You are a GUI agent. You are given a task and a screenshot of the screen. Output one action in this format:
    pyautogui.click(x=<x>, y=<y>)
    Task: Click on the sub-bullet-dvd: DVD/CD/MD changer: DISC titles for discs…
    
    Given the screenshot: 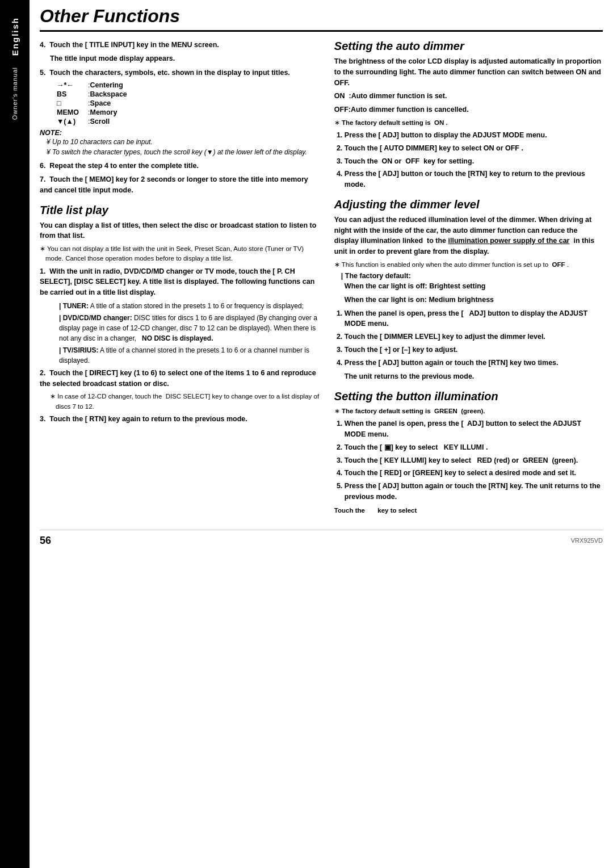 What is the action you would take?
    pyautogui.click(x=191, y=328)
    